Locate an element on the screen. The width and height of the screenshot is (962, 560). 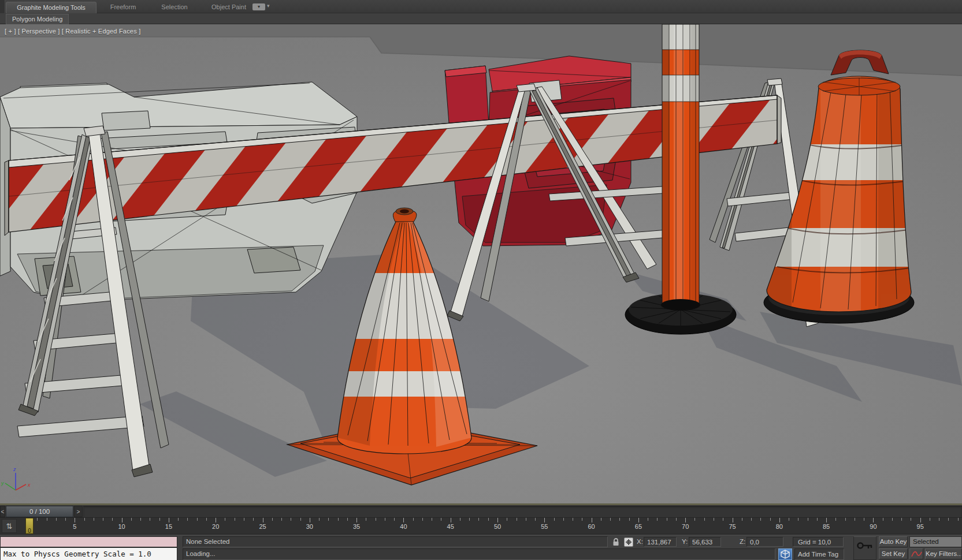
axis-z-label: z is located at coordinates (14, 469).